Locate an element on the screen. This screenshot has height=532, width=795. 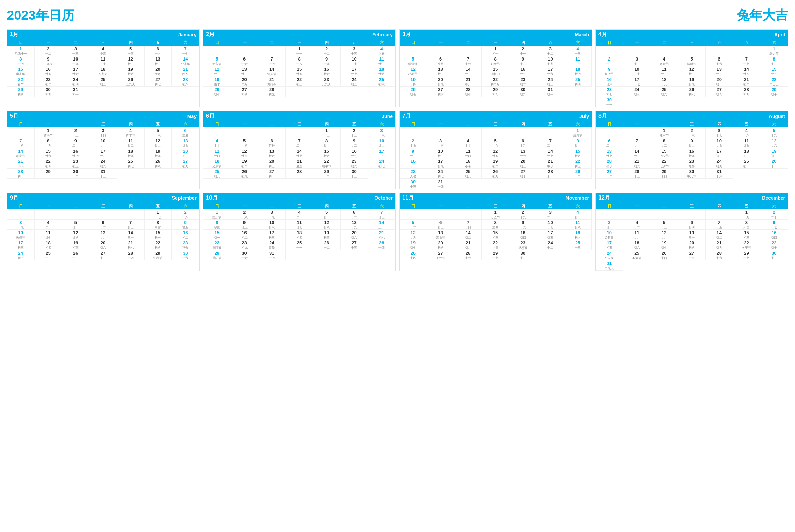
day-cell: 10廿六 is located at coordinates (272, 225).